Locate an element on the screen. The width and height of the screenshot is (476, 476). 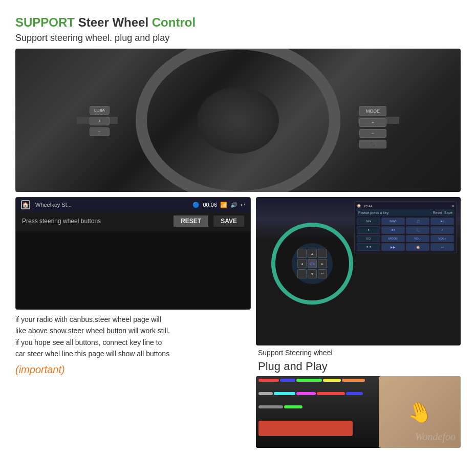
sw-green-circle-container: ▲ ◄ OK ► ▼ ↩ is located at coordinates (312, 264).